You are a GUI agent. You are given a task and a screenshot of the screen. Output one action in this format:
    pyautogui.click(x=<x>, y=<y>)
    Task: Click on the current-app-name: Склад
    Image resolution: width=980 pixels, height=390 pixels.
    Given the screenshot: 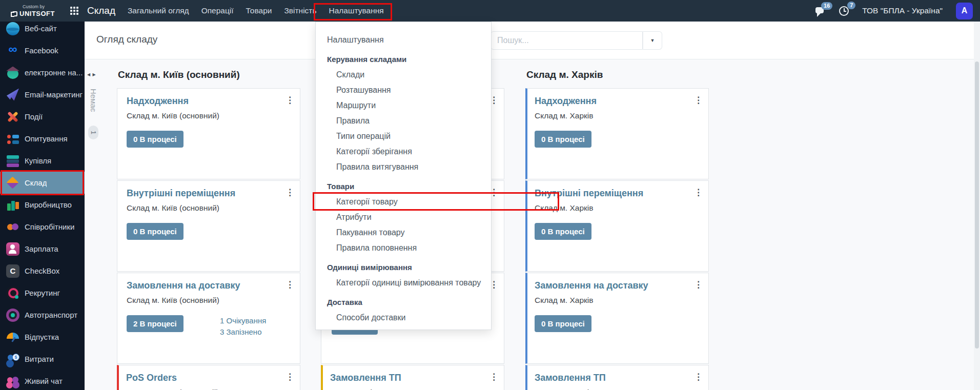 What is the action you would take?
    pyautogui.click(x=101, y=11)
    